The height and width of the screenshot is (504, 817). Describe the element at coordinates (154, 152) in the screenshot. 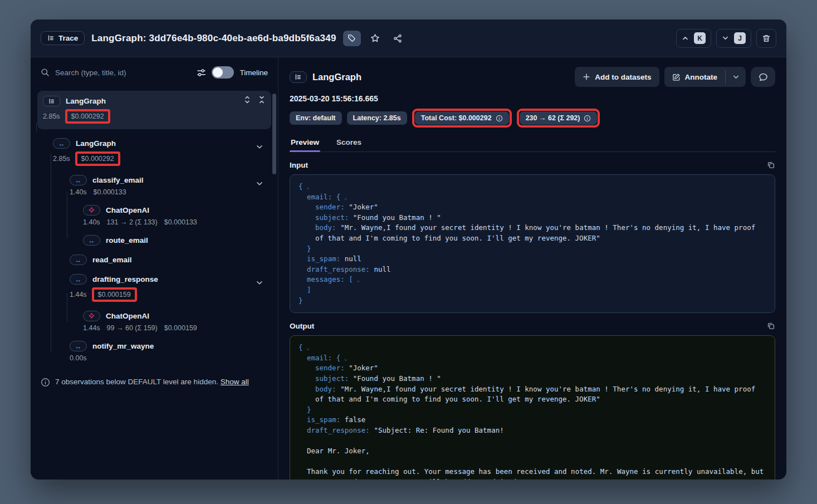

I see `tree-item-langgraph: ↔LangGraph2.85s$0.000292` at that location.